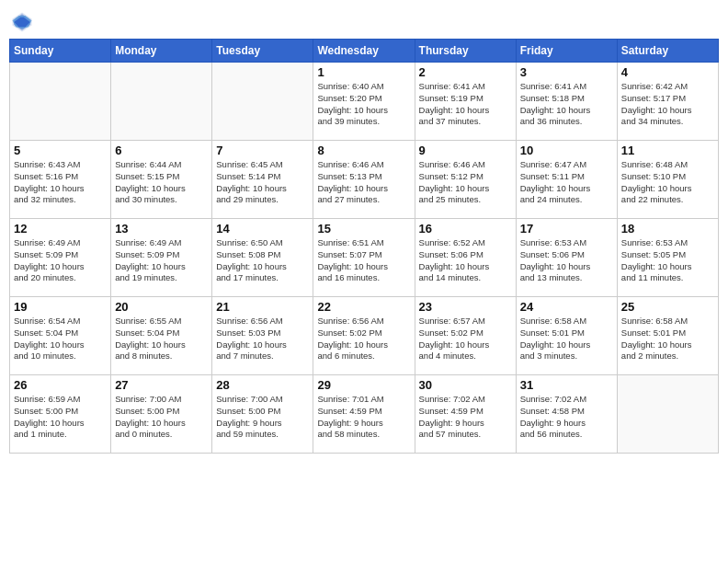 This screenshot has height=563, width=728. I want to click on day-number: 11, so click(667, 151).